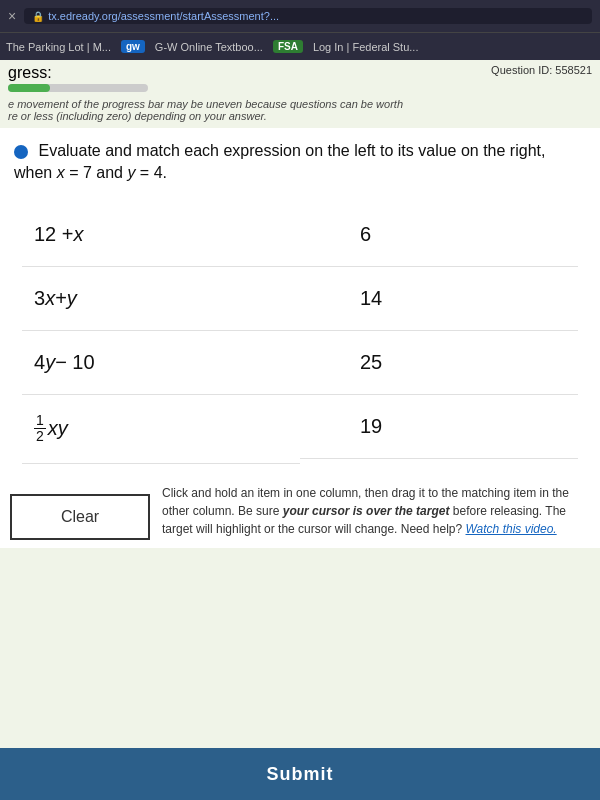  What do you see at coordinates (21, 152) in the screenshot?
I see `blue-dot-indicator` at bounding box center [21, 152].